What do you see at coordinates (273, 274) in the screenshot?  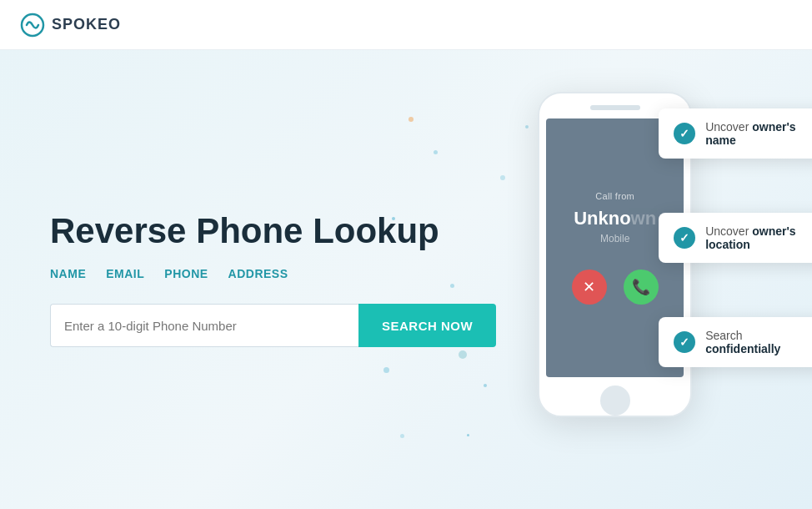 I see `search-type-nav: NAME EMAIL PHONE ADDRESS` at bounding box center [273, 274].